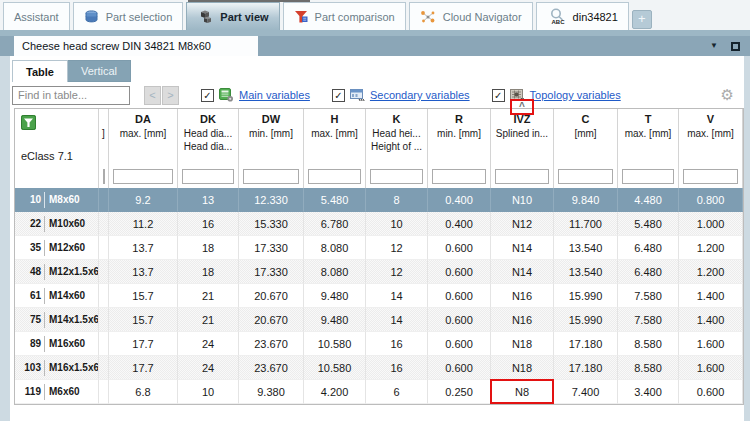 This screenshot has height=421, width=750. I want to click on cell-M6x60-T: 3.400, so click(648, 392).